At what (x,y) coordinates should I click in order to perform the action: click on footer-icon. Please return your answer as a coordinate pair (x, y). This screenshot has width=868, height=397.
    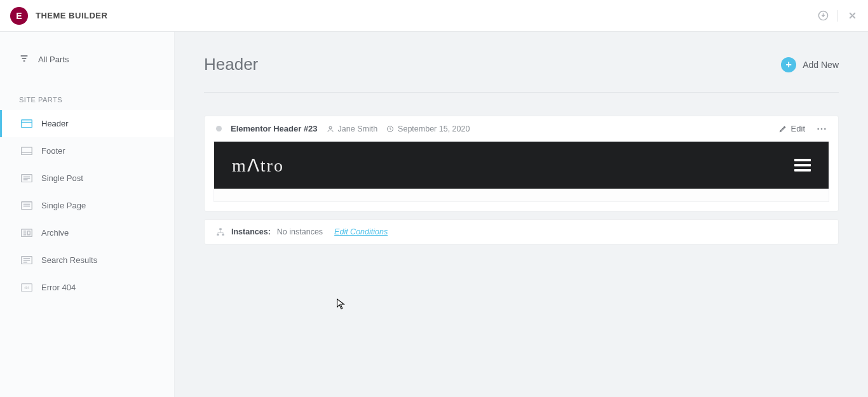
    Looking at the image, I should click on (27, 151).